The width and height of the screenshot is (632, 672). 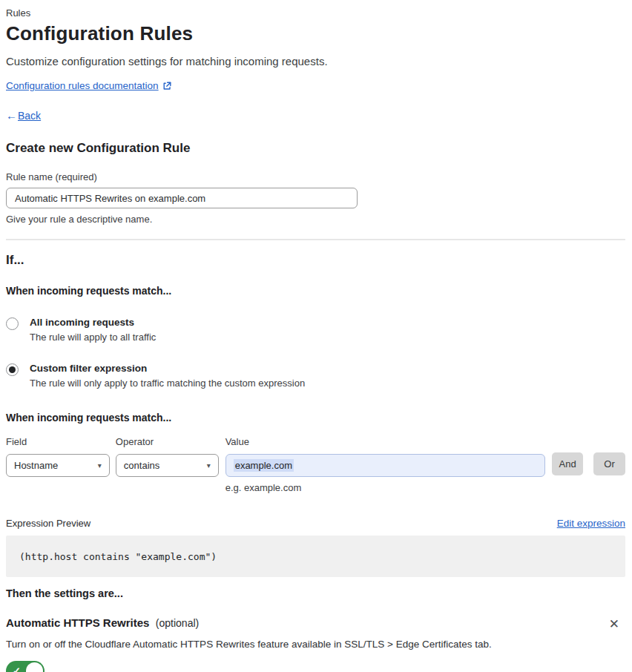 I want to click on radio-option-label: All incoming requests, so click(x=93, y=322).